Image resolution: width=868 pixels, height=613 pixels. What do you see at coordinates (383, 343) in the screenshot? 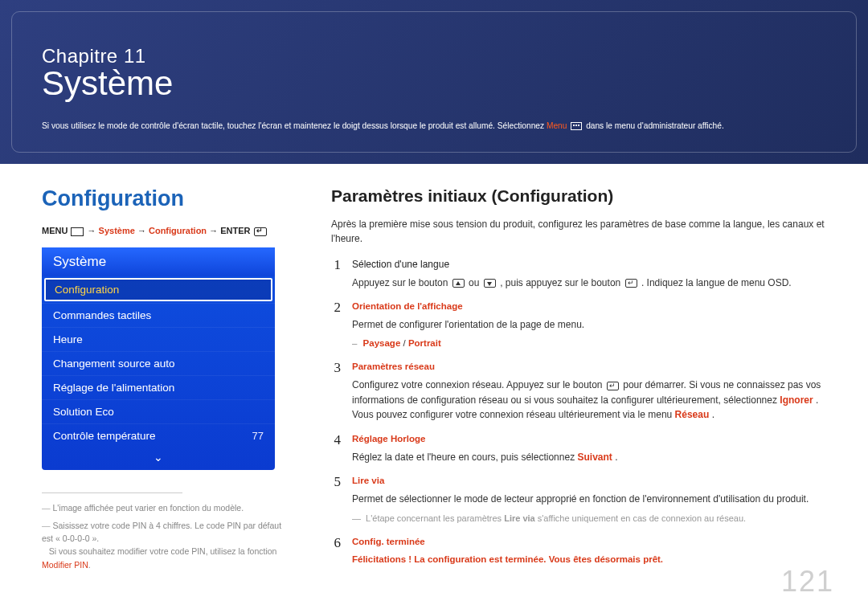
I see `option-paysage: Paysage` at bounding box center [383, 343].